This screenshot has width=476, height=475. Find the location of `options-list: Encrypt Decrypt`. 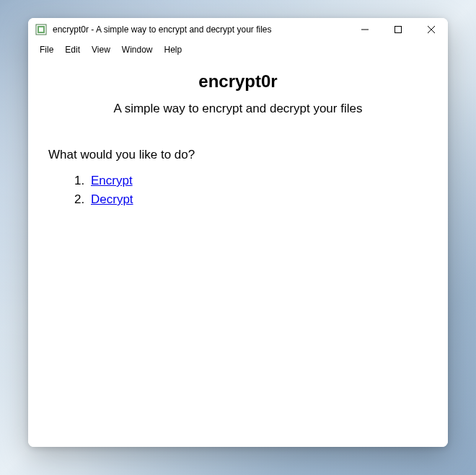

options-list: Encrypt Decrypt is located at coordinates (238, 190).